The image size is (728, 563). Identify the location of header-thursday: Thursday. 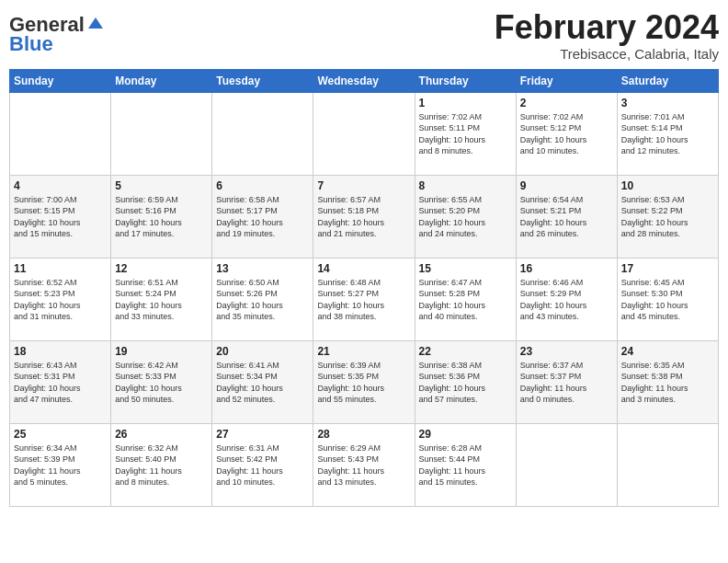
(465, 81).